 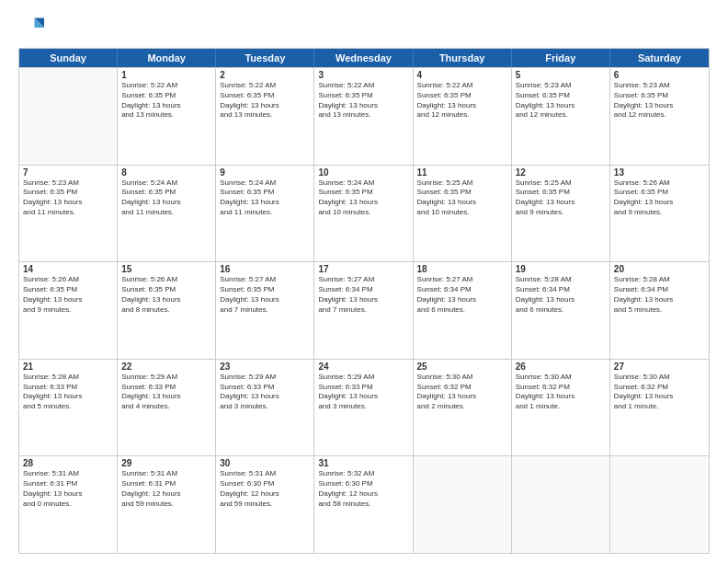 I want to click on calendar-cell: 29Sunrise: 5:31 AMSunset: 6:31 PMDayligh…, so click(x=167, y=504).